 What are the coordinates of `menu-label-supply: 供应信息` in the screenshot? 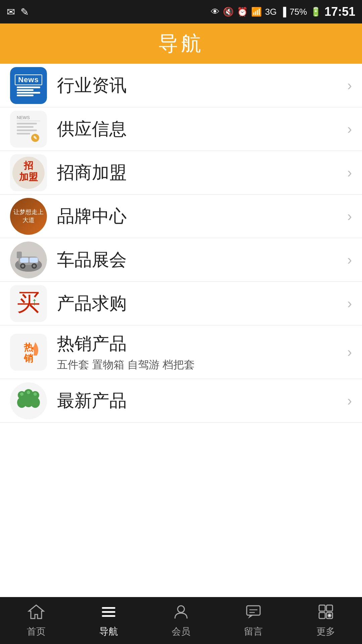 It's located at (199, 129).